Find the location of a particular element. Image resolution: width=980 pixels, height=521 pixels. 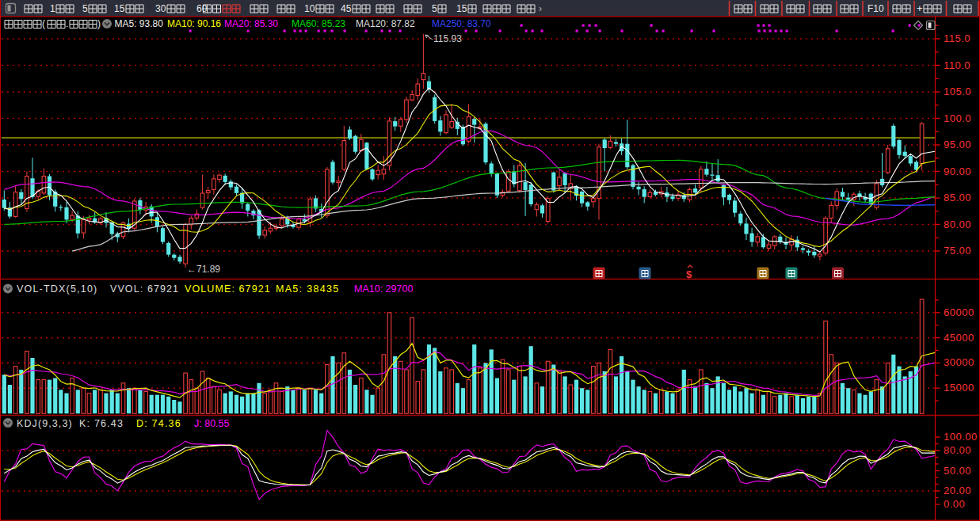

svg-text: VVOL: 67921 is located at coordinates (144, 289).